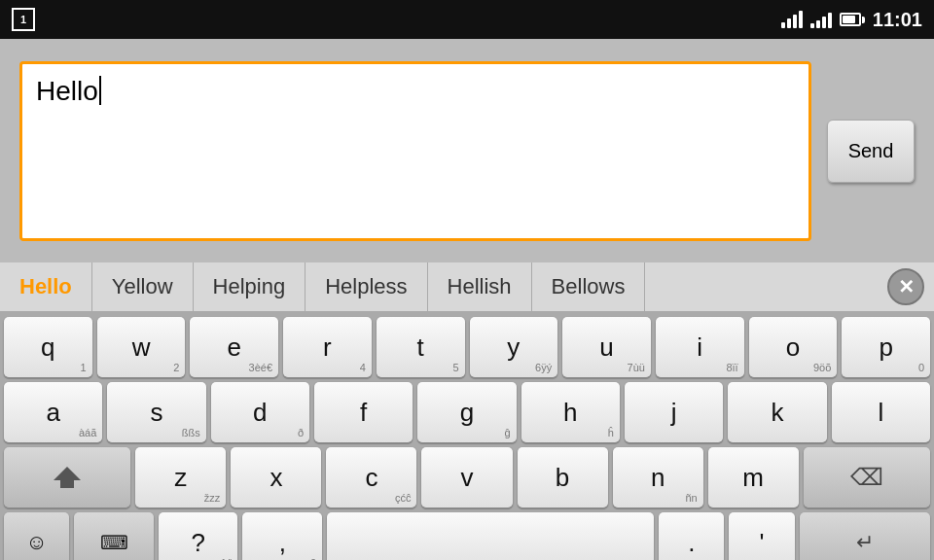 The width and height of the screenshot is (934, 560). I want to click on key-v: v, so click(467, 477).